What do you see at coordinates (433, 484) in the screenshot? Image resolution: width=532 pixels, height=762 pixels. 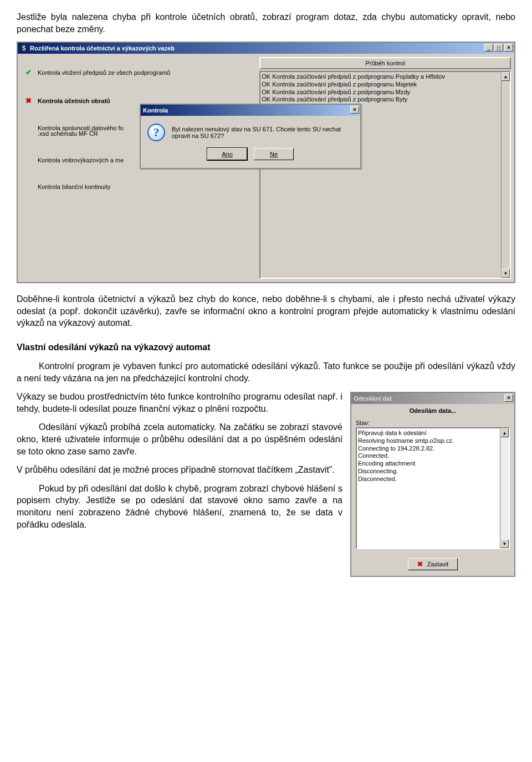 I see `send-window: Odesílání dat × Odesílám data... Stav: P…` at bounding box center [433, 484].